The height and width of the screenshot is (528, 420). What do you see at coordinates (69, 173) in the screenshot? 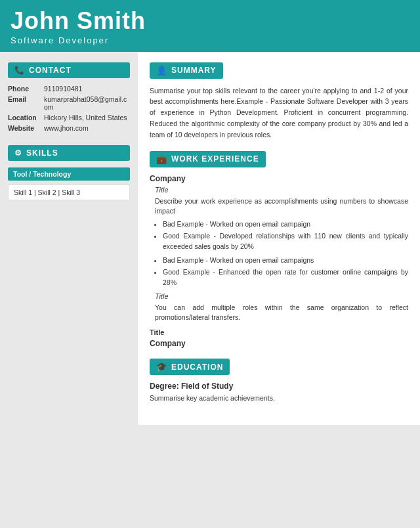
I see `skills-section: ⚙ SKILLS Tool / Technology Skill 1 | Ski…` at bounding box center [69, 173].